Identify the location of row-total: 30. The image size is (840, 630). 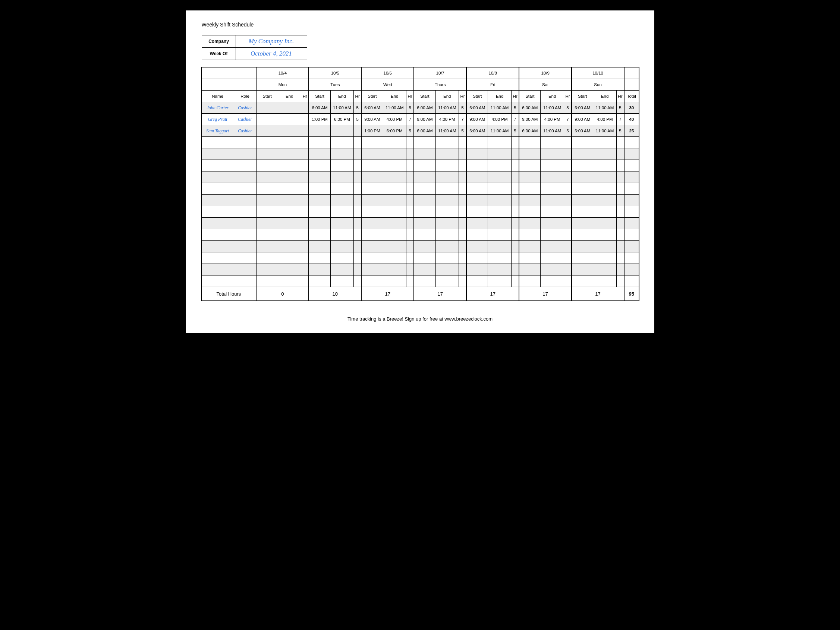
(632, 108).